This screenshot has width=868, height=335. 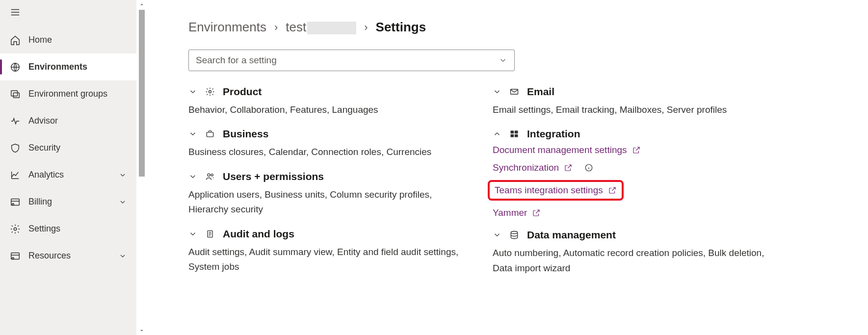 I want to click on link-document-management: Document management settings, so click(x=630, y=150).